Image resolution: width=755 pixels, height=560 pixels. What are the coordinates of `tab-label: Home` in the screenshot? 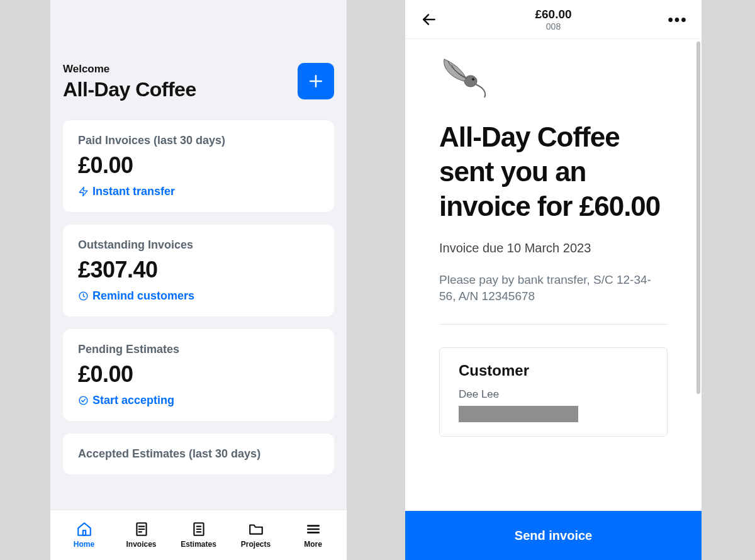 It's located at (84, 544).